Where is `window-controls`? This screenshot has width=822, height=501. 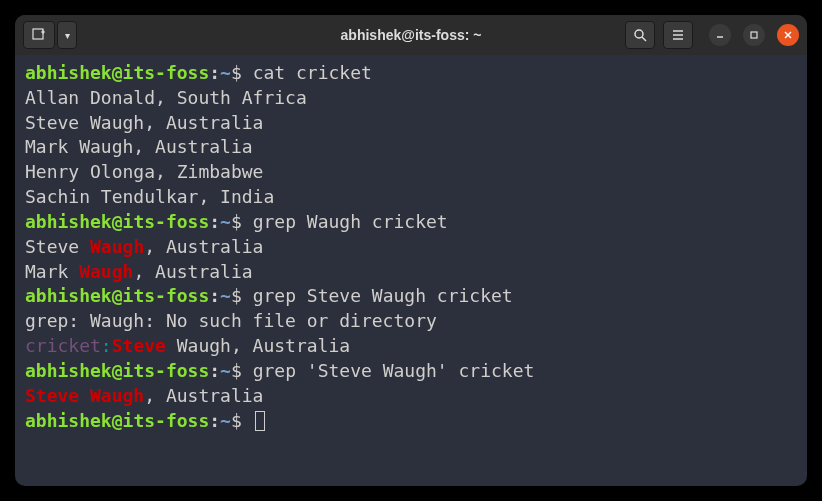 window-controls is located at coordinates (754, 35).